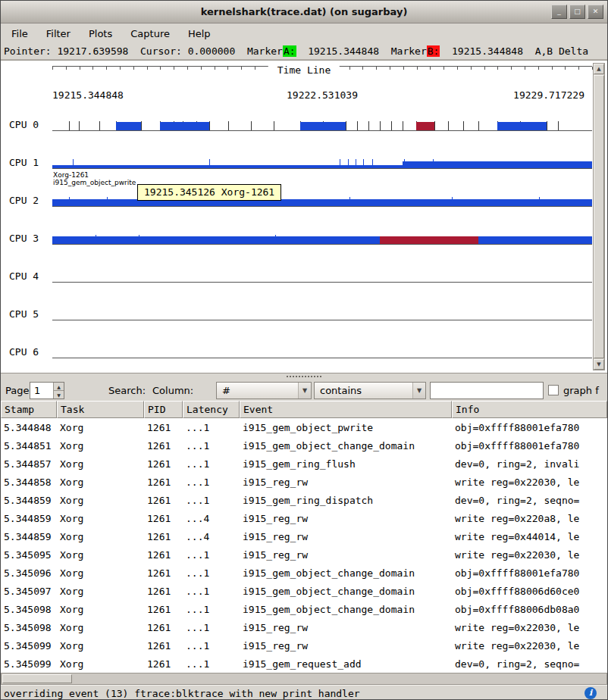 This screenshot has height=700, width=608. What do you see at coordinates (304, 464) in the screenshot?
I see `table-row: 5.344857Xorg1261...1i915_gem_ring_flushd…` at bounding box center [304, 464].